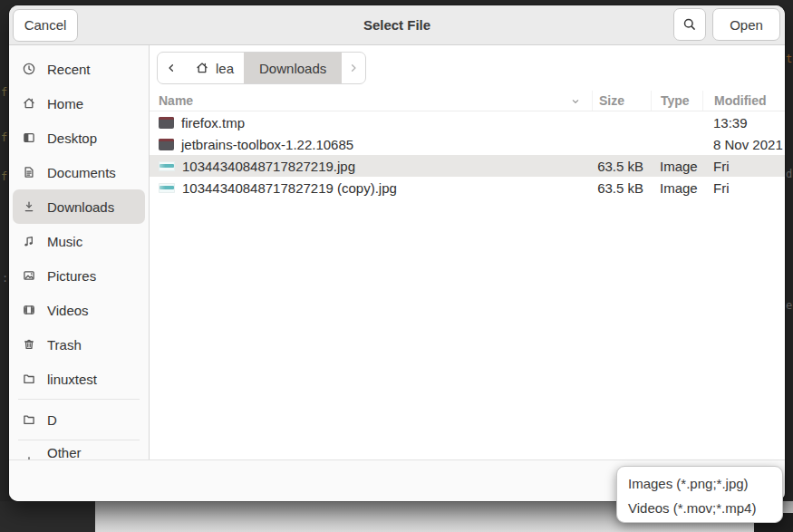 The height and width of the screenshot is (532, 793). What do you see at coordinates (267, 145) in the screenshot?
I see `file-name-label: jetbrains-toolbox-1.22.10685` at bounding box center [267, 145].